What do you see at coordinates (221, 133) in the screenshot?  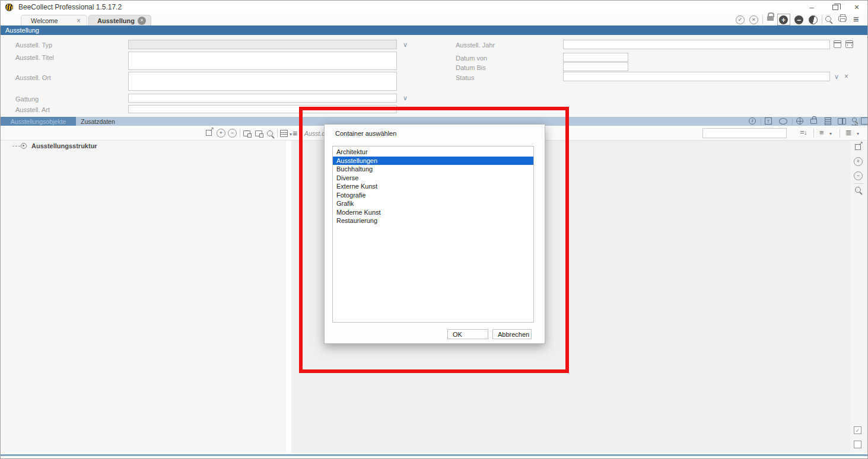 I see `tree-add-button: +` at bounding box center [221, 133].